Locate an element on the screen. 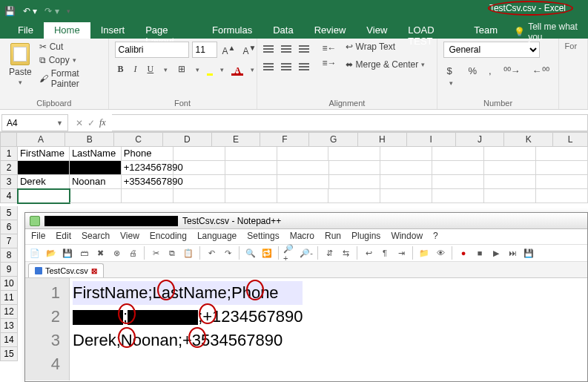  close-tab-icon: ⊠ is located at coordinates (94, 271).